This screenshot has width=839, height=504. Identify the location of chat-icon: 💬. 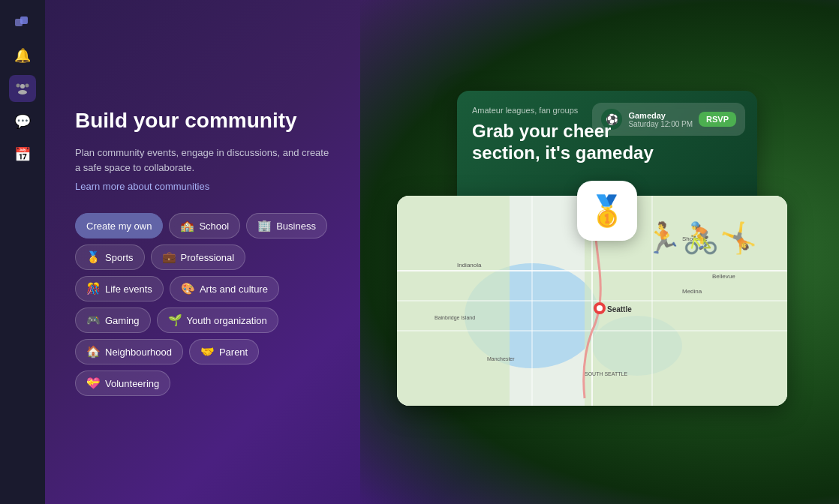
(23, 122).